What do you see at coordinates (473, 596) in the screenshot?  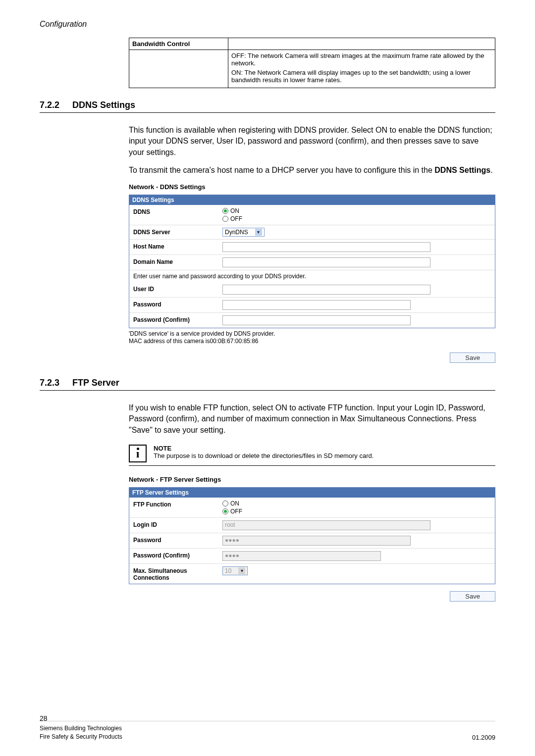 I see `ftp-save-button: Save` at bounding box center [473, 596].